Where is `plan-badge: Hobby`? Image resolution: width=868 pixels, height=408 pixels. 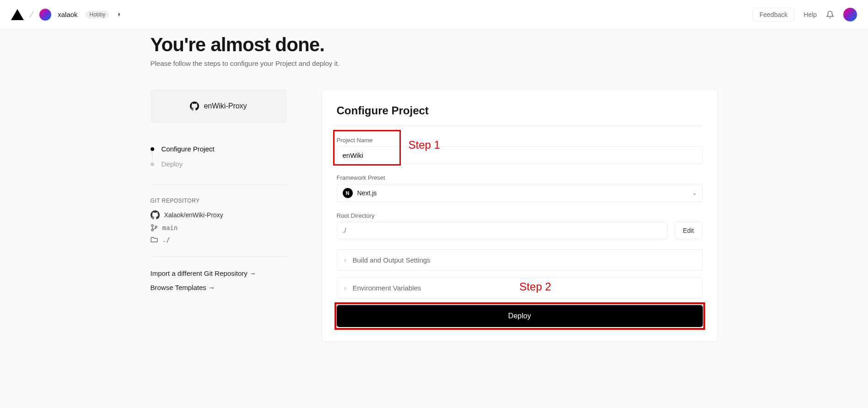
plan-badge: Hobby is located at coordinates (97, 15).